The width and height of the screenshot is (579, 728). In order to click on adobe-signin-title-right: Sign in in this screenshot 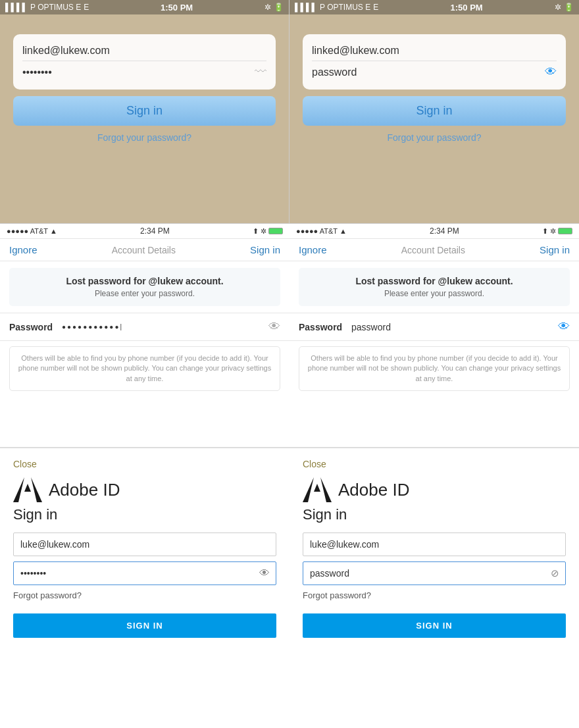, I will do `click(434, 515)`.